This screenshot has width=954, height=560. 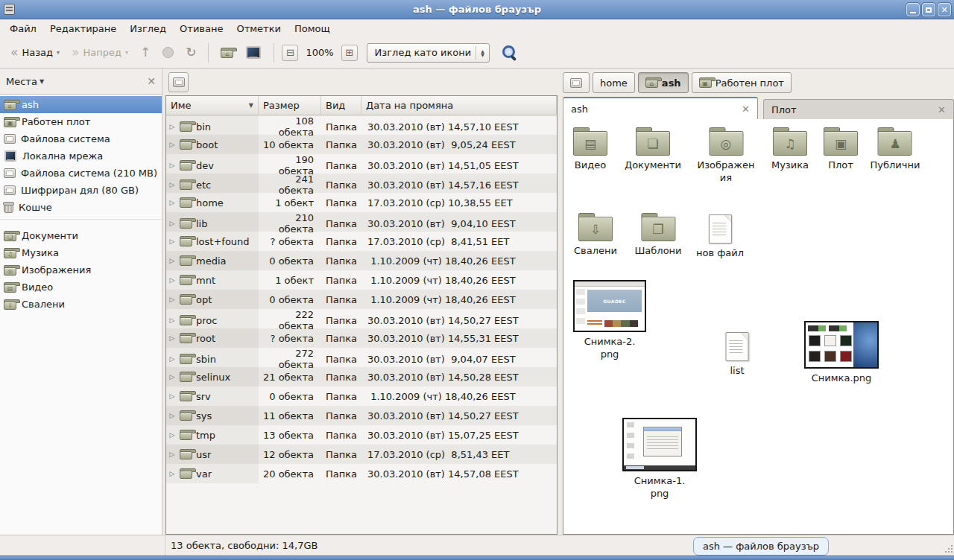 I want to click on table-row: ▷usr12 обектаПапка17.03.2010 (ср) 8,51,4…, so click(x=361, y=454).